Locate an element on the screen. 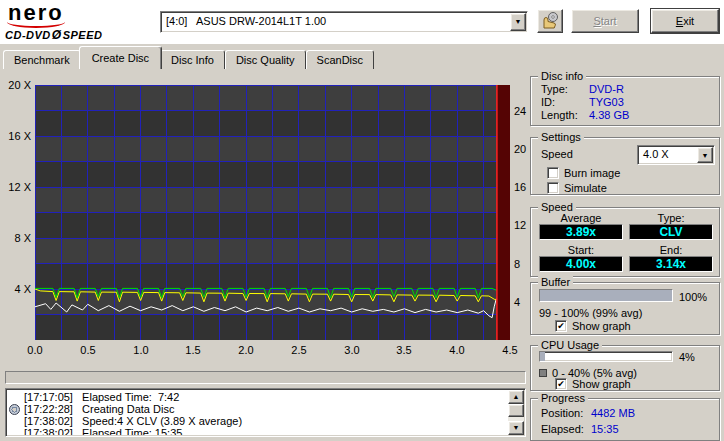 This screenshot has width=724, height=441. log-list: [17:17:05] Elapsed Time: 7:42 [17:22:28]… is located at coordinates (266, 413).